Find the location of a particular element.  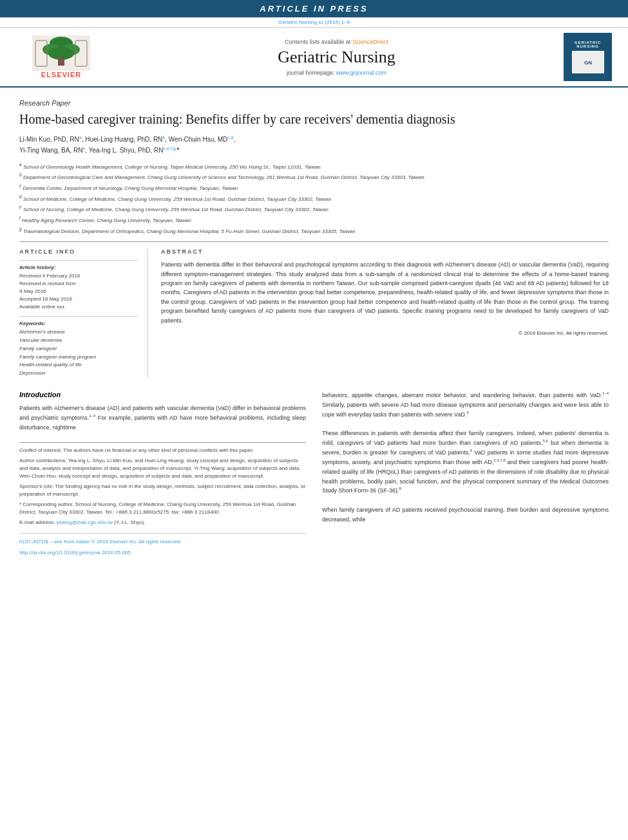

abstract-title: ABSTRACT is located at coordinates (385, 252).